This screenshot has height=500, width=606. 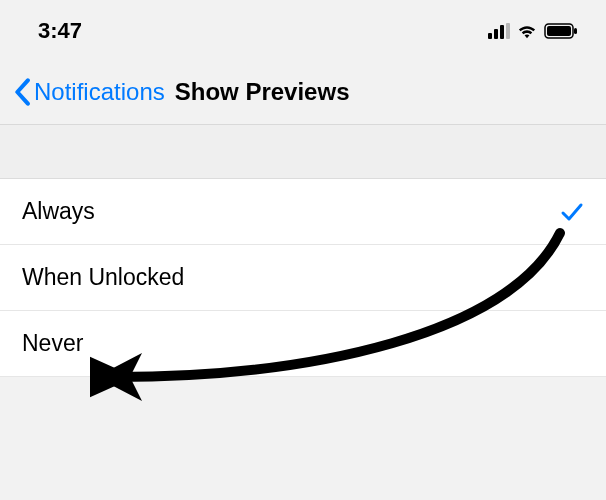 I want to click on option-label: When Unlocked, so click(x=103, y=278).